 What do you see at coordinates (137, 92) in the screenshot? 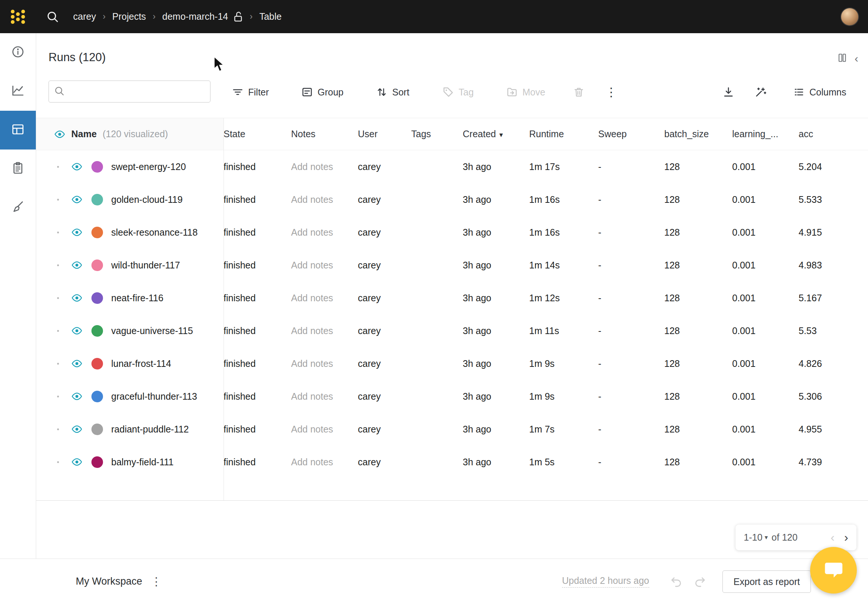
I see `runs-search-input` at bounding box center [137, 92].